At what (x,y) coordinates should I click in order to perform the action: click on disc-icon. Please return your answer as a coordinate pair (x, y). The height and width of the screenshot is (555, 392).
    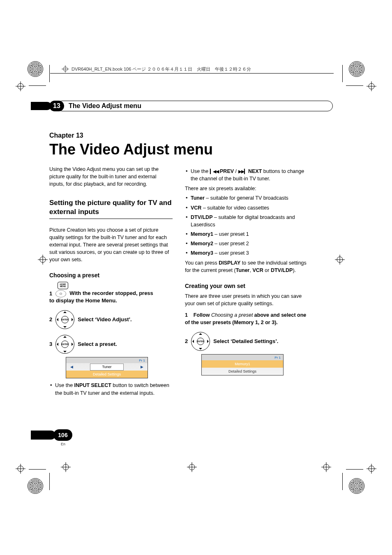
    Looking at the image, I should click on (61, 294).